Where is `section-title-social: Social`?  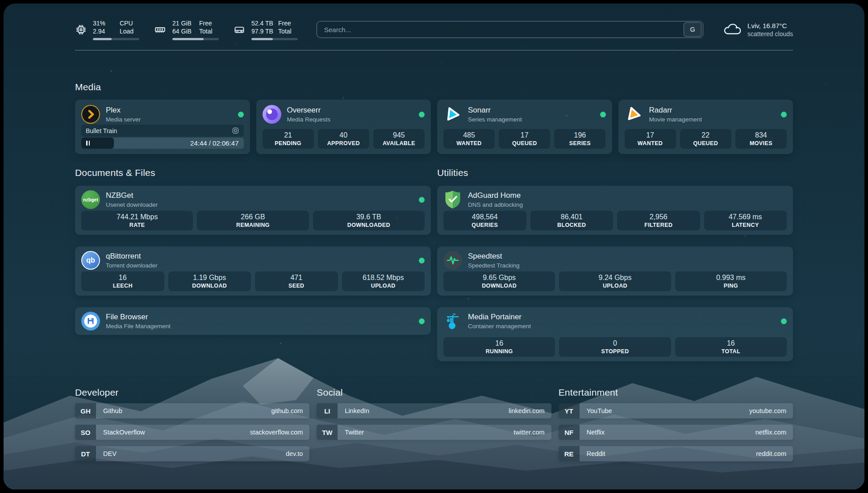 section-title-social: Social is located at coordinates (434, 393).